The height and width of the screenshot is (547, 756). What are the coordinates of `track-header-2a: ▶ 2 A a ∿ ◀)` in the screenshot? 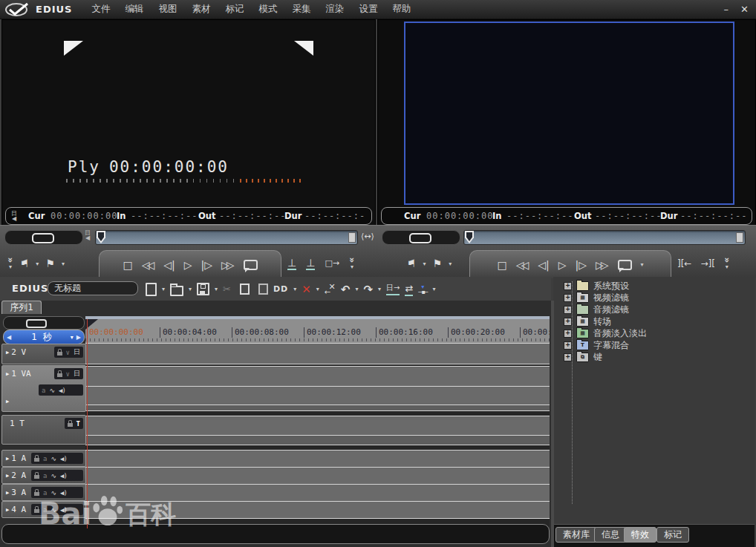 It's located at (44, 475).